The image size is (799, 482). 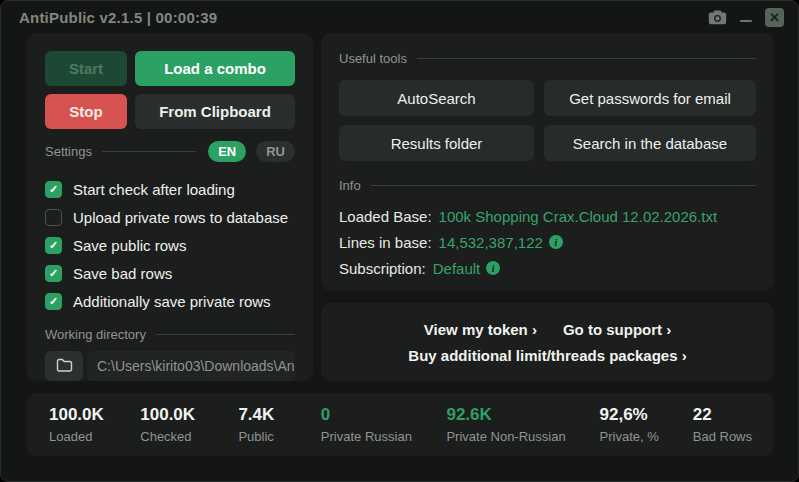 What do you see at coordinates (384, 415) in the screenshot?
I see `stat-value: 0` at bounding box center [384, 415].